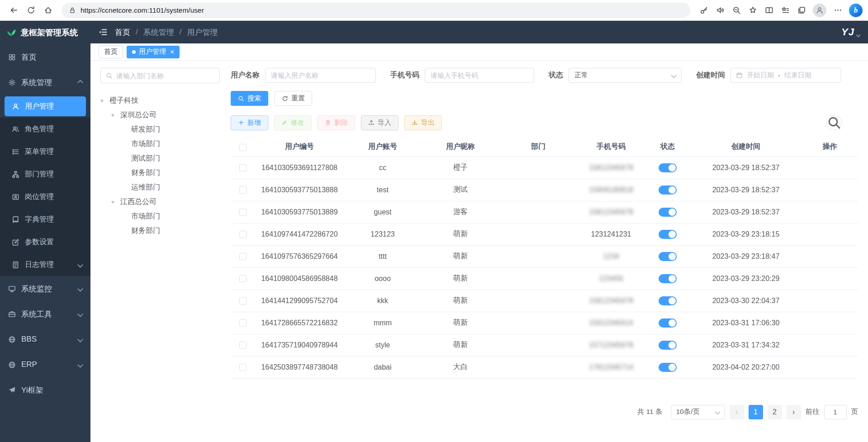 Image resolution: width=868 pixels, height=442 pixels. I want to click on back-icon, so click(14, 10).